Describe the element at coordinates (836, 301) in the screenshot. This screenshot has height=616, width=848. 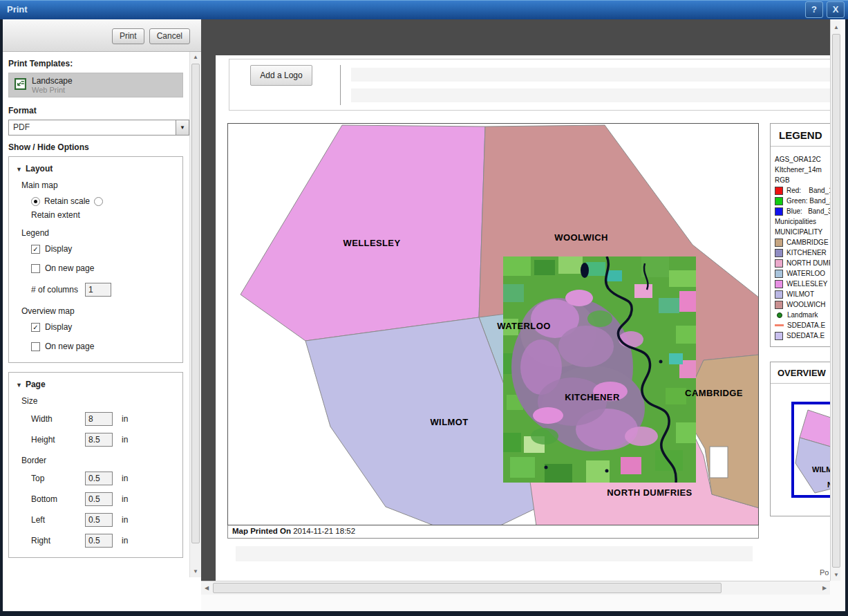
I see `preview-vscroll-thumb` at that location.